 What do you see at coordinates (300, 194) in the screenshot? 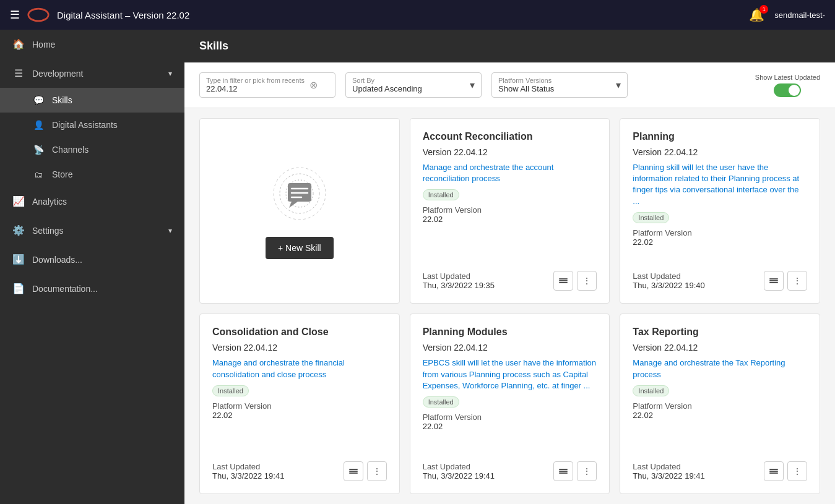
I see `new-skill-illustration` at bounding box center [300, 194].